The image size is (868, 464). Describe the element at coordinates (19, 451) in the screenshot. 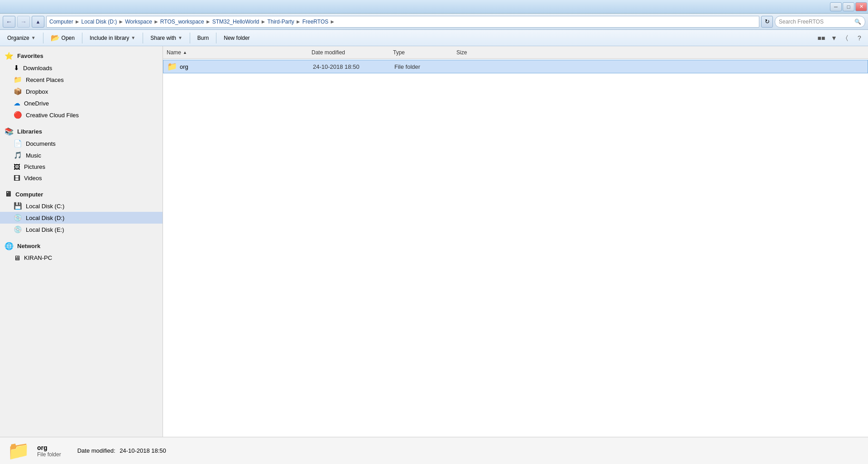

I see `status-folder-icon: 📁` at that location.